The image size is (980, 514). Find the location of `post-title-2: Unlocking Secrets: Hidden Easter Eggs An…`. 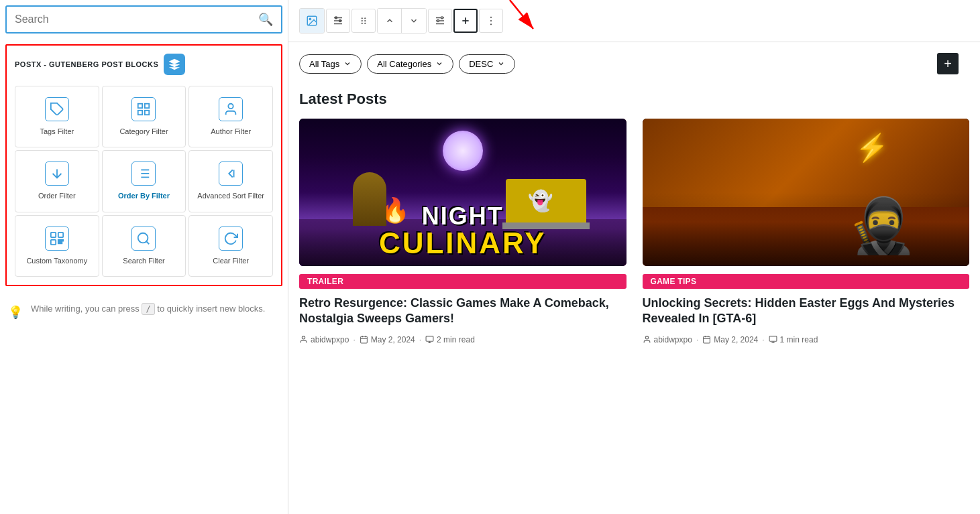

post-title-2: Unlocking Secrets: Hidden Easter Eggs An… is located at coordinates (806, 311).